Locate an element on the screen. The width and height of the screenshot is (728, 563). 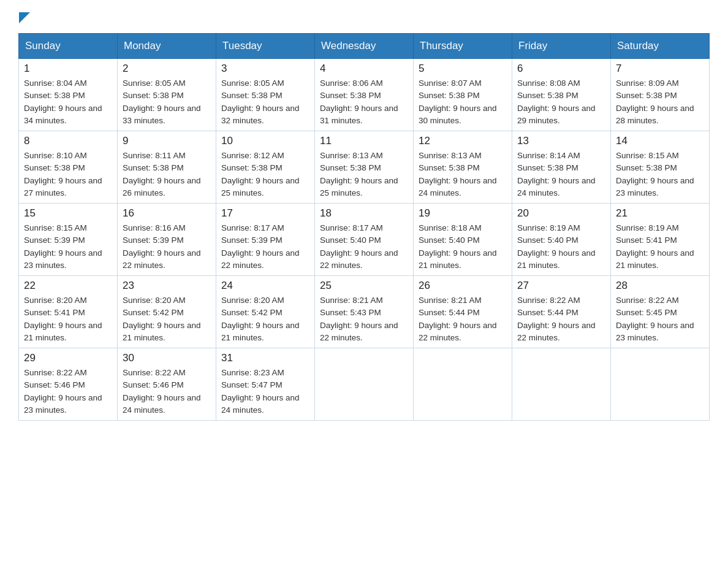
cell-day-number: 1 is located at coordinates (68, 69).